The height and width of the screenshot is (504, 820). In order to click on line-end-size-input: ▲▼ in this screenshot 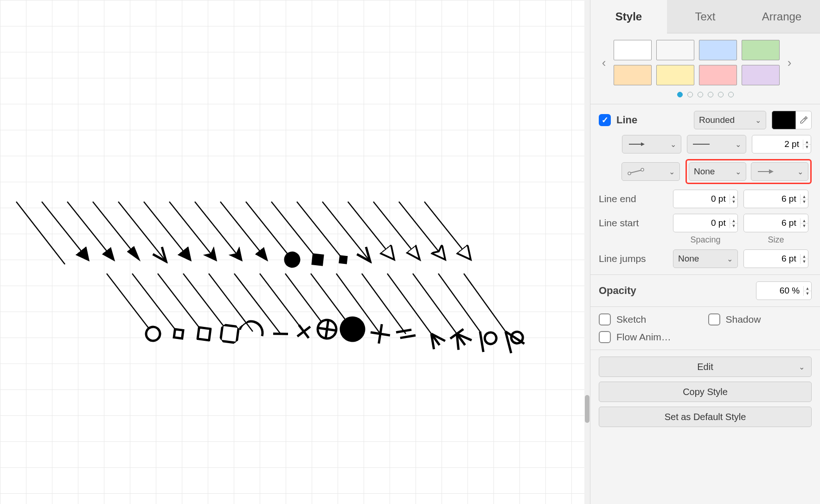, I will do `click(776, 199)`.